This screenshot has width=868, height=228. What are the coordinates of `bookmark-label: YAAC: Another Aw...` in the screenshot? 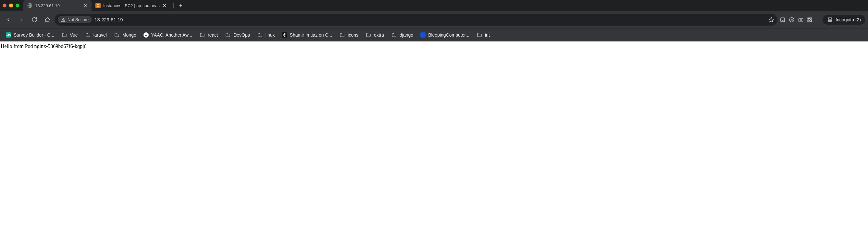 It's located at (172, 35).